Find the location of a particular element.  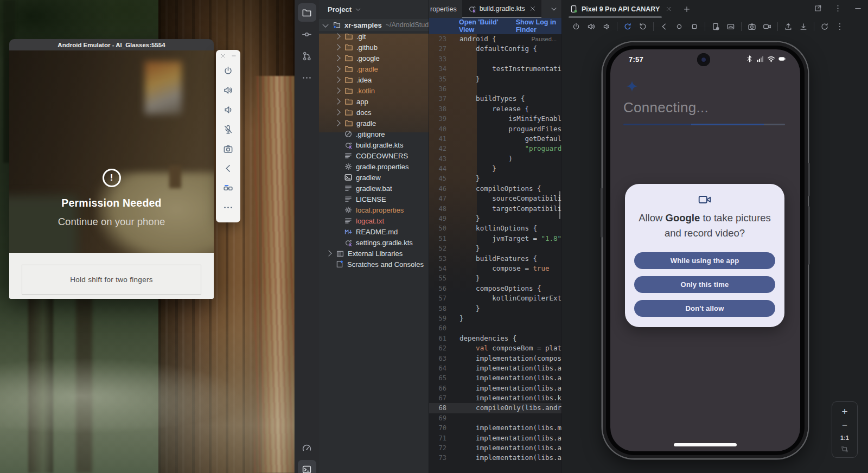

code-line-67: 67 implementation(libs.kotl is located at coordinates (496, 398).